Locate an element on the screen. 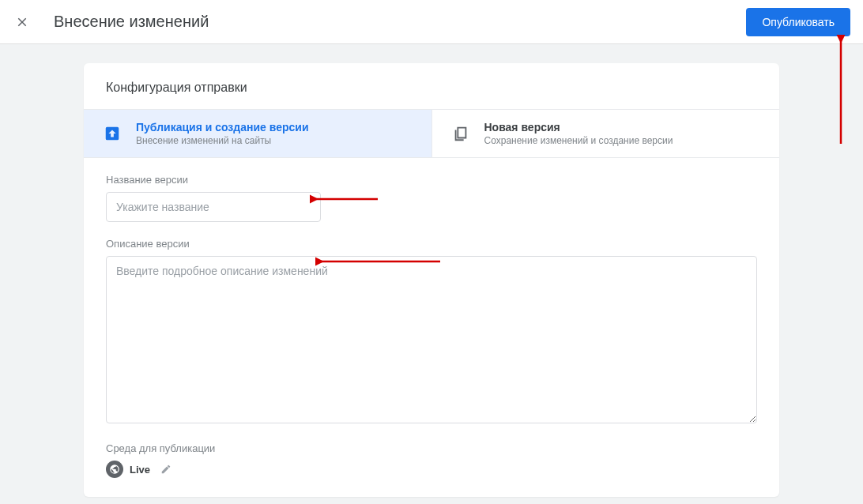 The image size is (863, 504). config-tabs: Публикация и создание версии Внесение из… is located at coordinates (432, 134).